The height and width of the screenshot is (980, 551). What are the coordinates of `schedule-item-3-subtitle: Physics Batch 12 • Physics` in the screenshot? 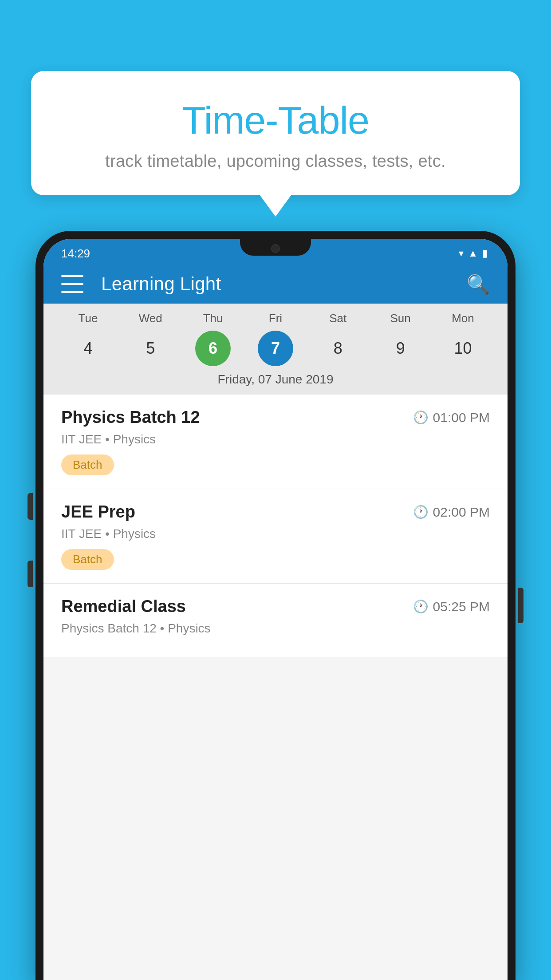 It's located at (276, 628).